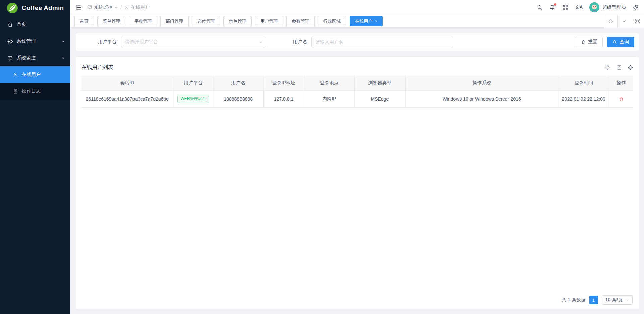 Image resolution: width=644 pixels, height=314 pixels. Describe the element at coordinates (366, 21) in the screenshot. I see `tab-online-users: 在线用户 ×` at that location.